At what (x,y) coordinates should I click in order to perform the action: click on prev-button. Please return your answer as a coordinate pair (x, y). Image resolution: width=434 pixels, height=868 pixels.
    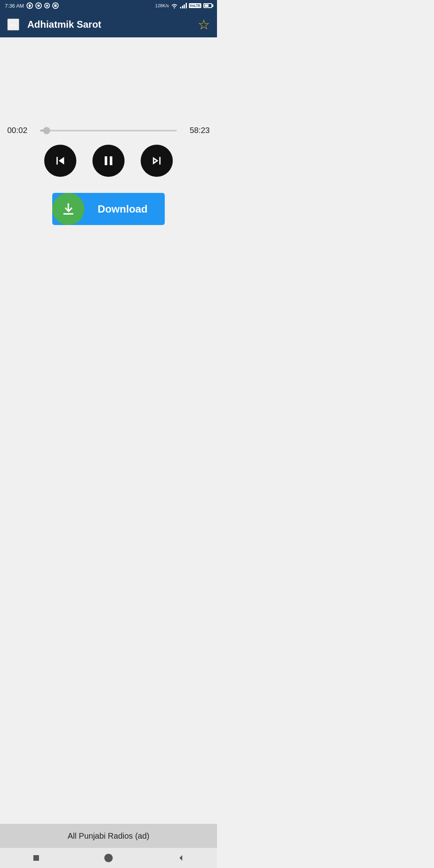
    Looking at the image, I should click on (60, 161).